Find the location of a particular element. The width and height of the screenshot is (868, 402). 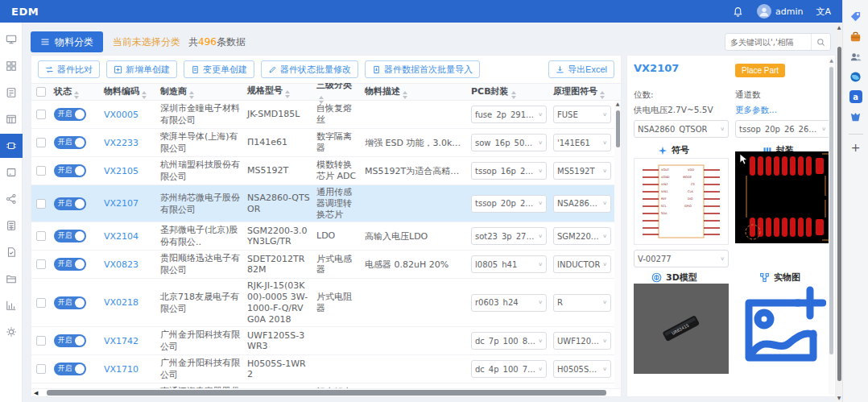

sidebar-item-apps-icon is located at coordinates (11, 66).